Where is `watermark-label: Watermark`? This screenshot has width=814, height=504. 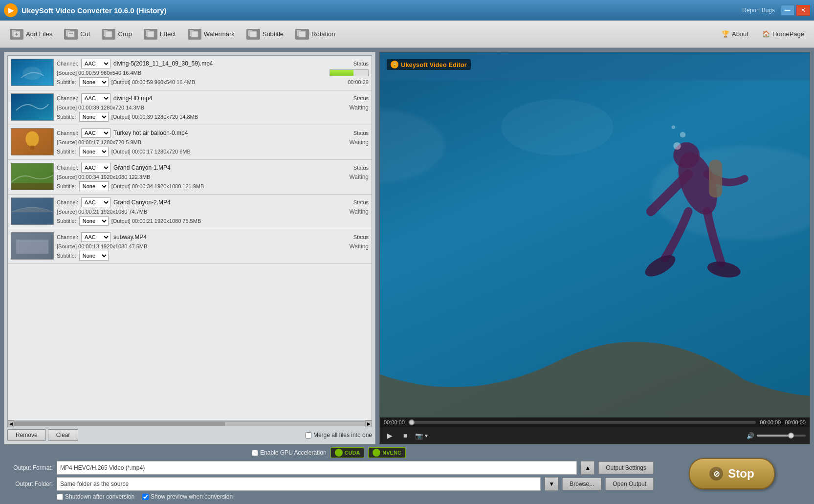
watermark-label: Watermark is located at coordinates (219, 34).